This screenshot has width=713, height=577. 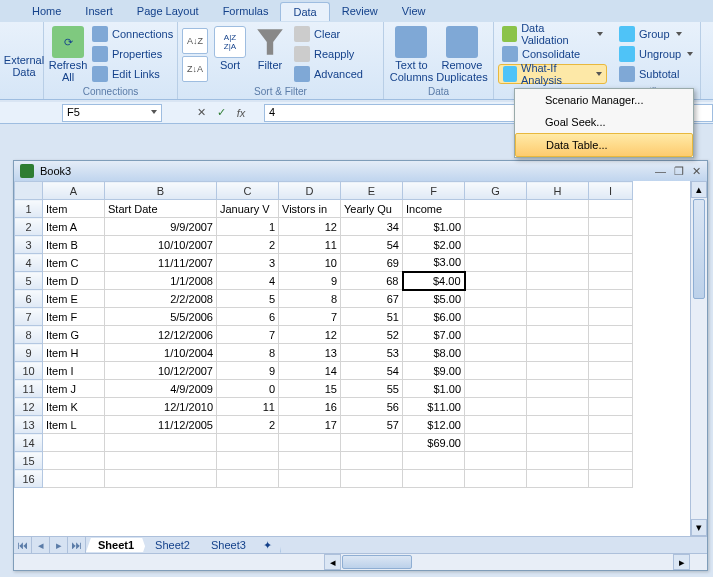 I want to click on tab-data: Data, so click(x=304, y=12).